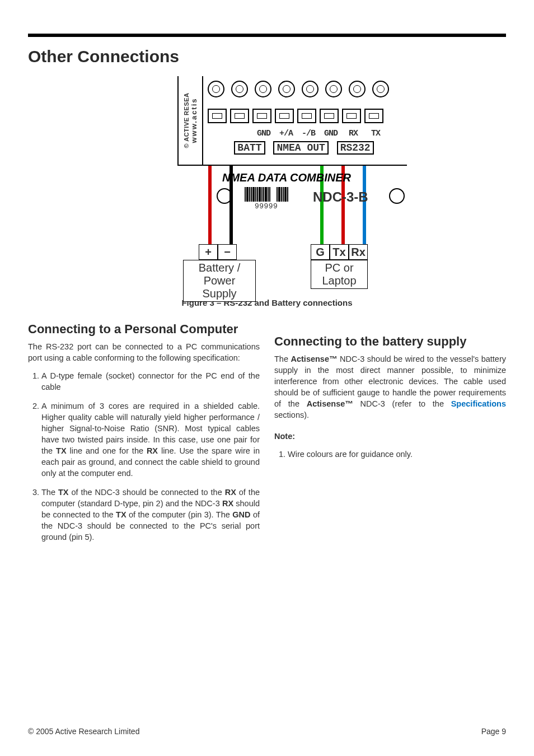 Image resolution: width=534 pixels, height=756 pixels. What do you see at coordinates (151, 440) in the screenshot?
I see `list-item: A minimum of 3 cores are required in a s…` at bounding box center [151, 440].